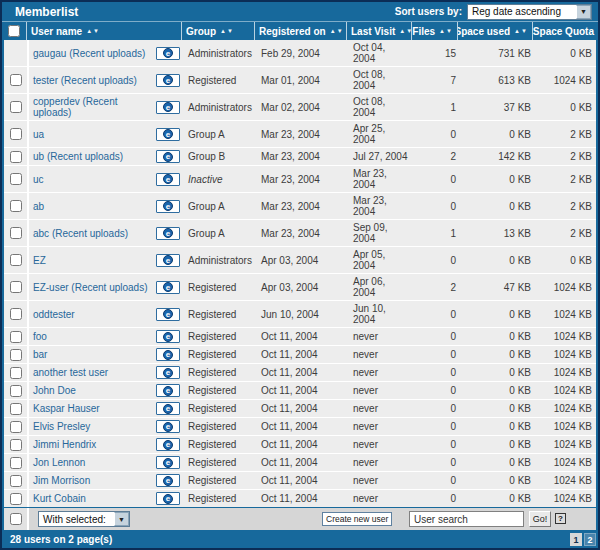  Describe the element at coordinates (301, 31) in the screenshot. I see `header-registered-on: Registered on ▲▼` at that location.